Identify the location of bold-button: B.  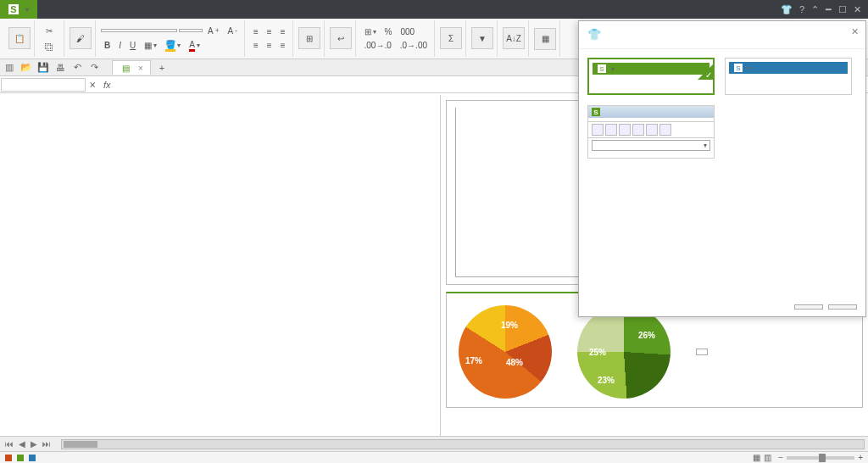
(107, 46).